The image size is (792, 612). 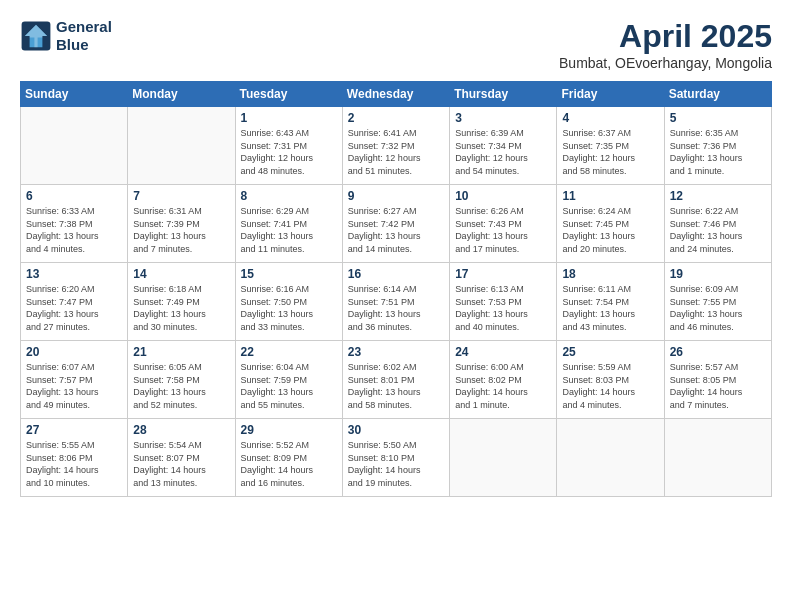 I want to click on day-number: 2, so click(x=396, y=118).